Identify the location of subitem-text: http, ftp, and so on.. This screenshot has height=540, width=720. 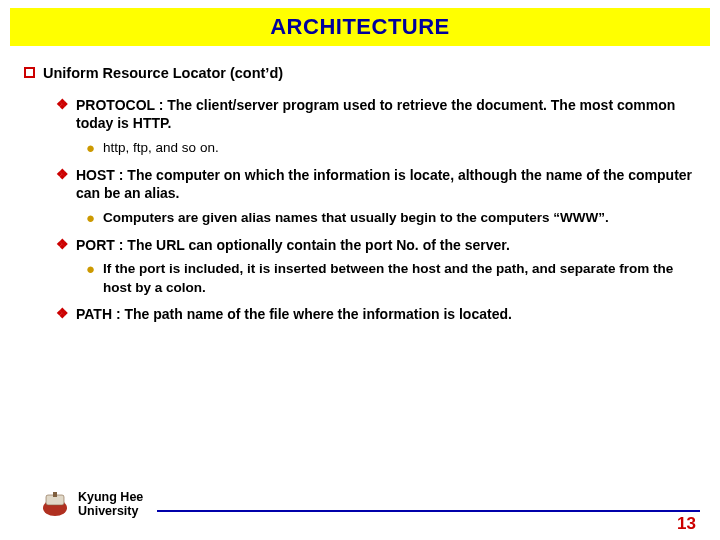
(161, 148).